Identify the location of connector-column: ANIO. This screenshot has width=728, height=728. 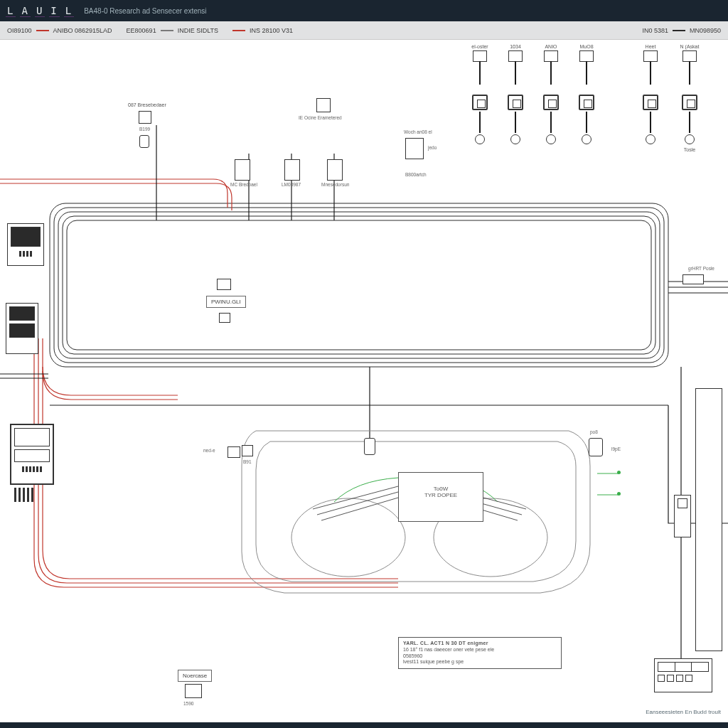
(551, 95).